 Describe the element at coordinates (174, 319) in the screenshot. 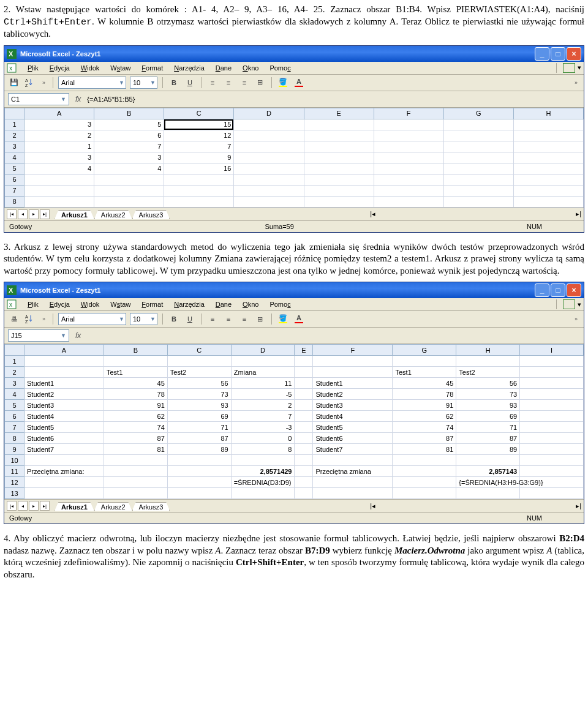

I see `bold-button: B` at that location.